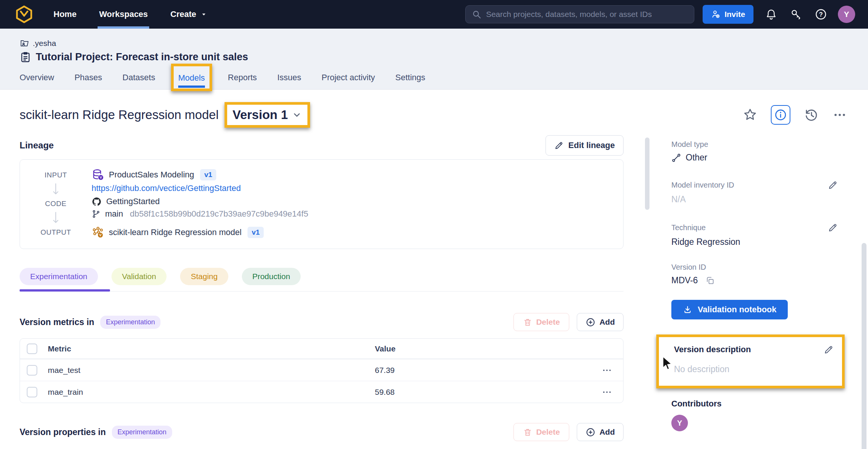 The height and width of the screenshot is (449, 868). I want to click on details-sidebar: Model type Other Model inventory ID N/A, so click(758, 286).